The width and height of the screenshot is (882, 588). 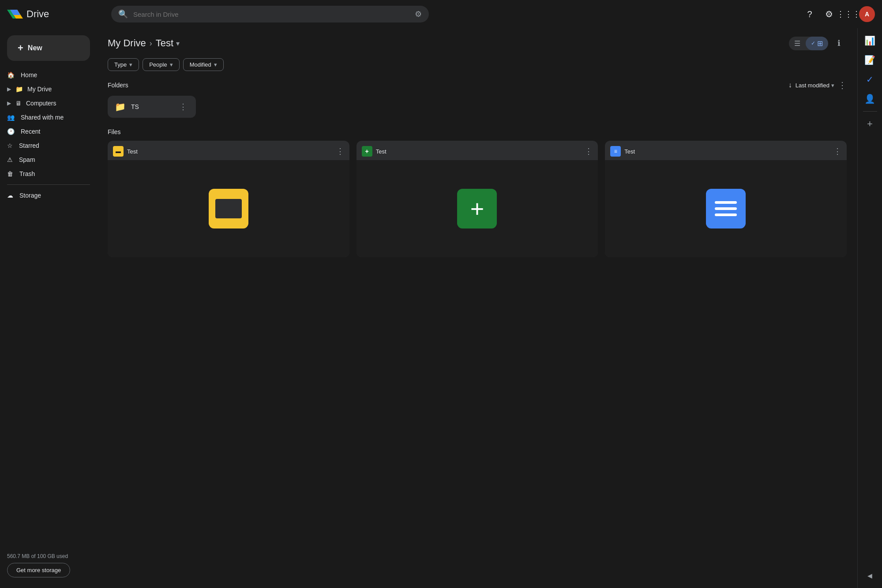 I want to click on my-drive-icon: 📁, so click(x=19, y=89).